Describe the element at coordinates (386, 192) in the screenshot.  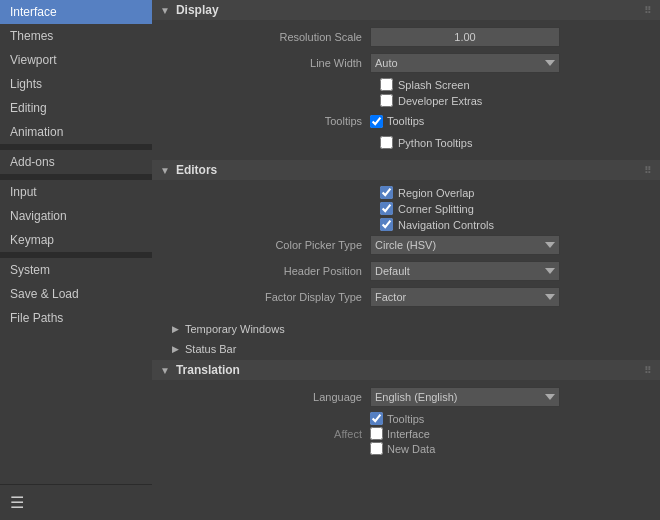
I see `region-overlap-checkbox` at that location.